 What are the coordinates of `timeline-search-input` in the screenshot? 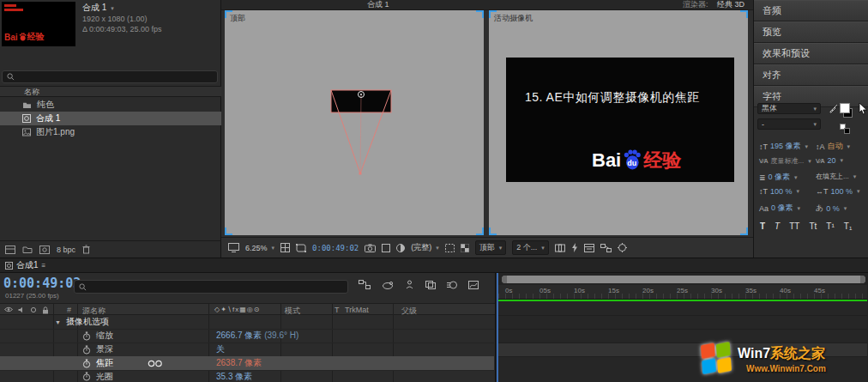 It's located at (211, 287).